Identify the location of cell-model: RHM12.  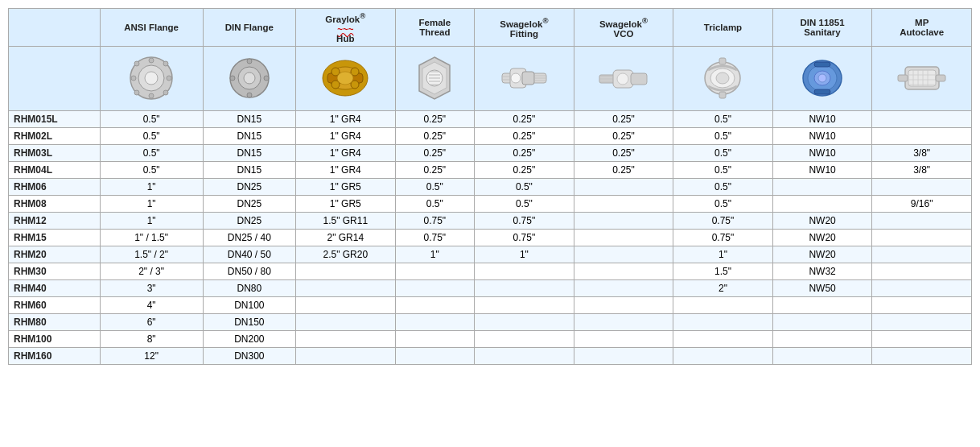
(55, 221).